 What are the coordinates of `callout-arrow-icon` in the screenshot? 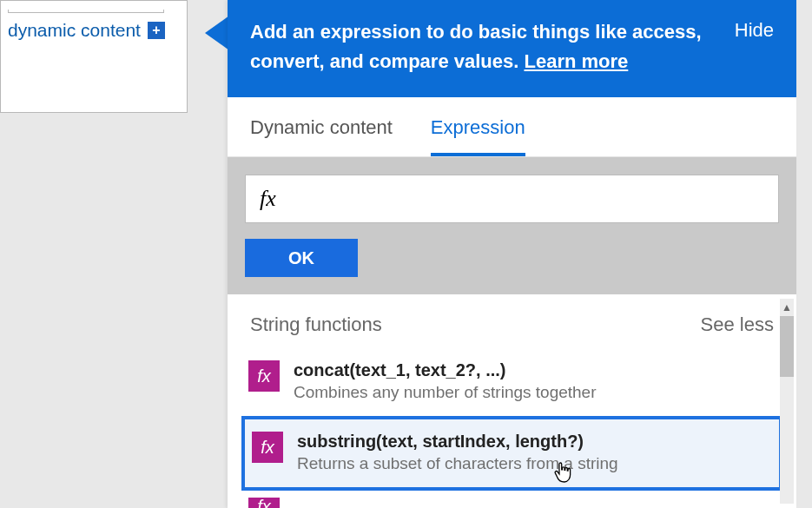 It's located at (217, 33).